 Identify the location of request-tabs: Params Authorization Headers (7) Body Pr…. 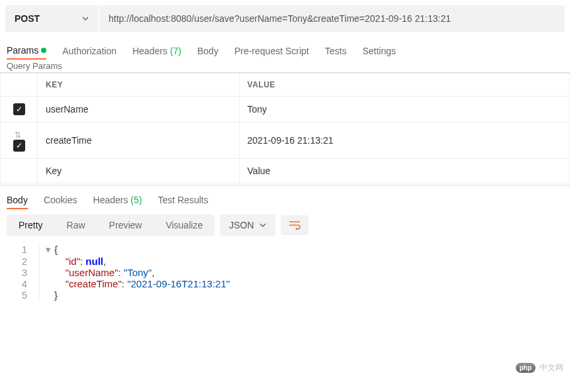
(285, 48).